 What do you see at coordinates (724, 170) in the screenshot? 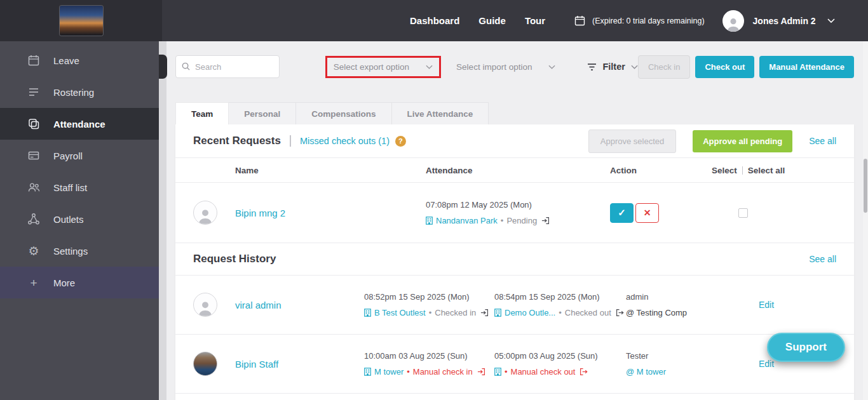
I see `select-label: Select` at bounding box center [724, 170].